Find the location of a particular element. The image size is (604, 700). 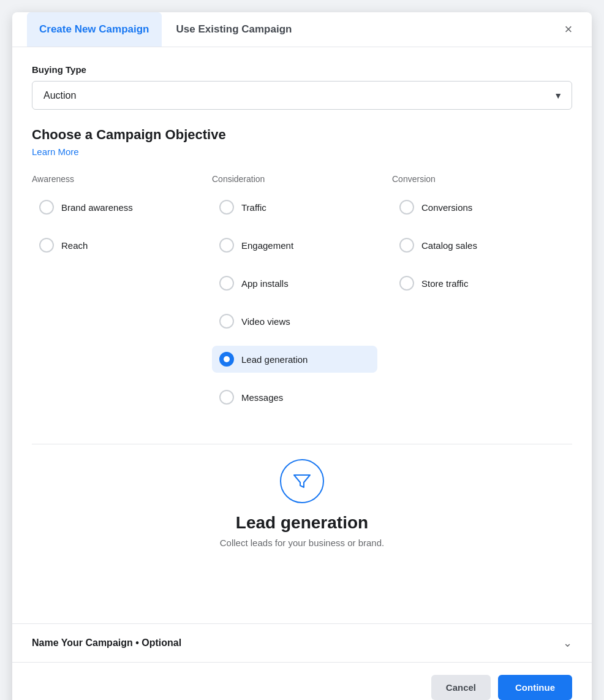

option-brand-awareness: Brand awareness is located at coordinates (115, 207).